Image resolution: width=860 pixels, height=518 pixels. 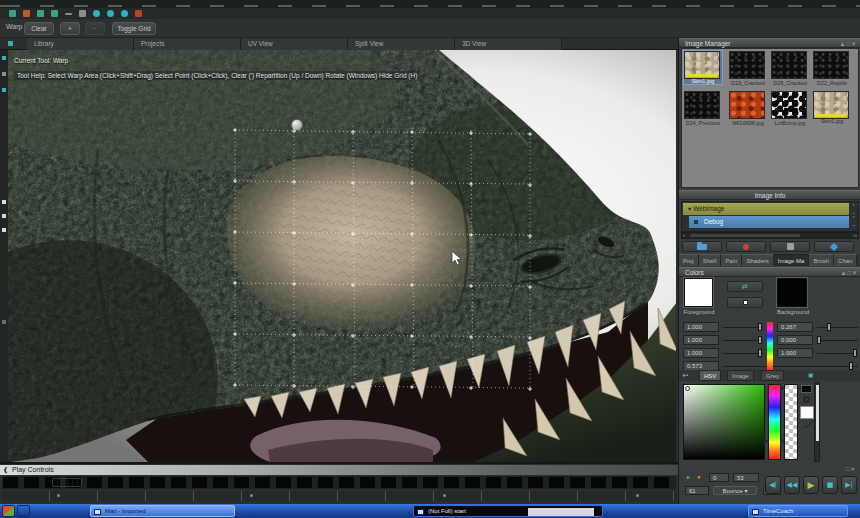 I want to click on mode-tab-grey: Grey, so click(x=772, y=376).